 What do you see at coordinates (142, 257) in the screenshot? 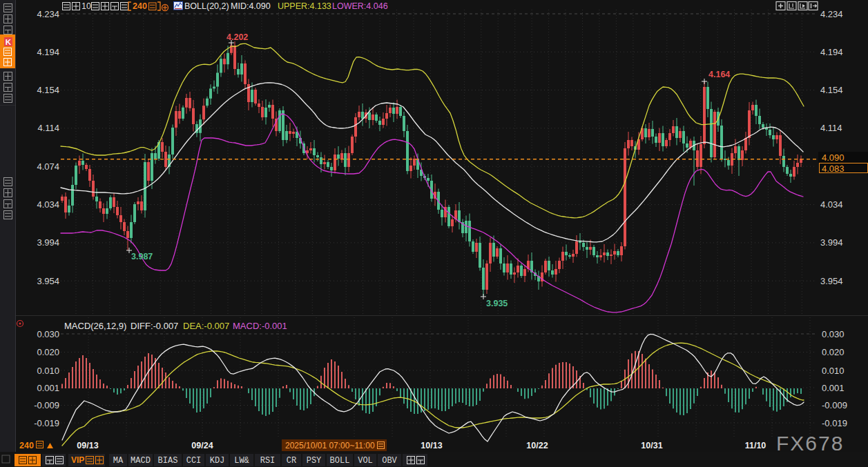
I see `svg-text: 3.987` at bounding box center [142, 257].